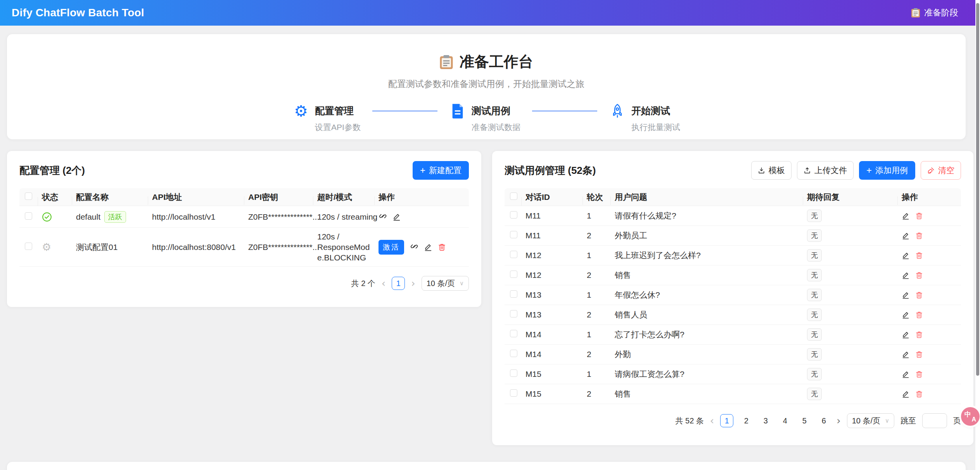  Describe the element at coordinates (957, 421) in the screenshot. I see `page-unit-label: 页` at that location.